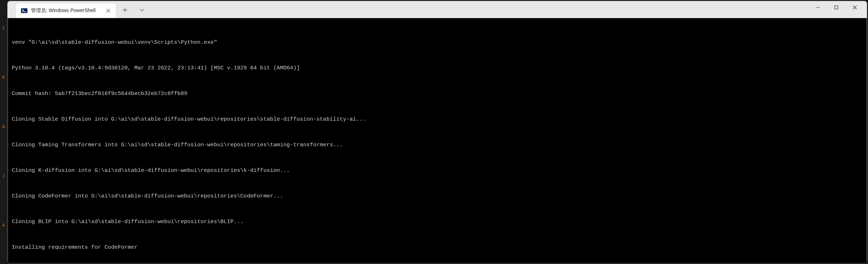  I want to click on minimize-button, so click(818, 7).